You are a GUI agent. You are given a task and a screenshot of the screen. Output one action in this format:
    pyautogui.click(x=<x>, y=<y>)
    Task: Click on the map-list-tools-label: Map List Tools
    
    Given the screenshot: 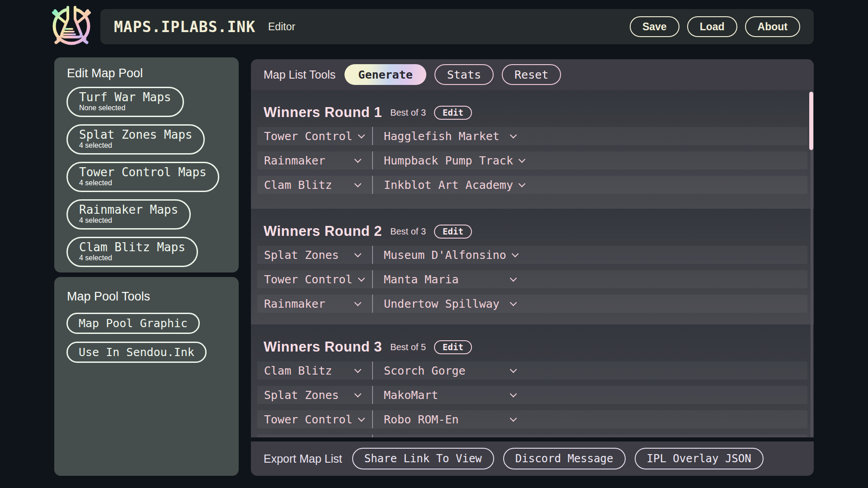 What is the action you would take?
    pyautogui.click(x=299, y=75)
    